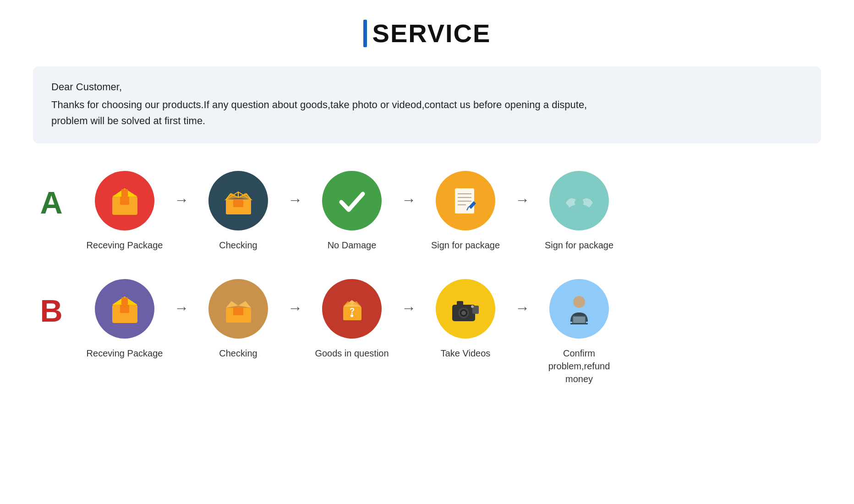 The width and height of the screenshot is (854, 504). I want to click on flow-label-a2: Checking, so click(238, 245).